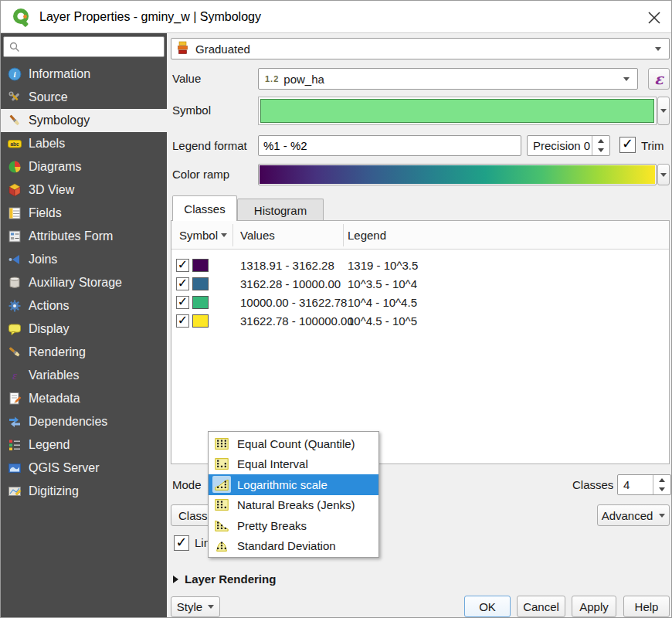 Image resolution: width=672 pixels, height=618 pixels. What do you see at coordinates (199, 235) in the screenshot?
I see `column-header-symbol: Symbol` at bounding box center [199, 235].